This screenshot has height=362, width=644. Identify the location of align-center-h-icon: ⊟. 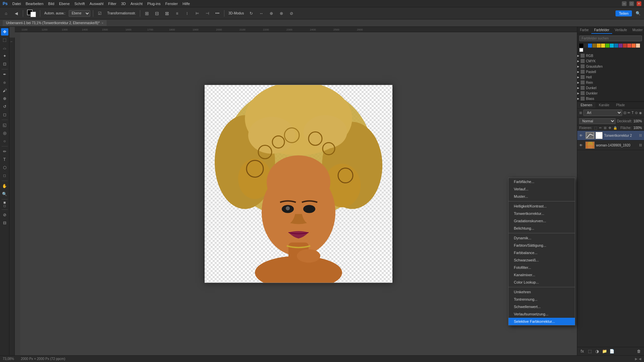
(157, 13).